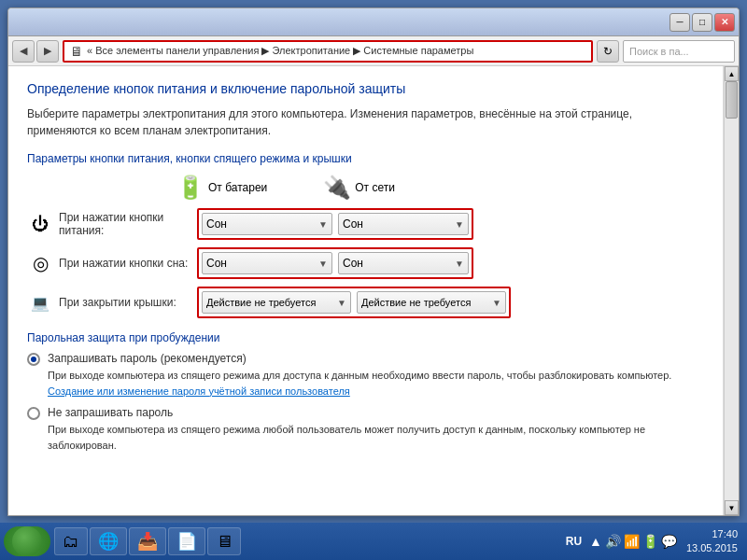 The width and height of the screenshot is (747, 560). Describe the element at coordinates (732, 508) in the screenshot. I see `scrollbar-down-button: ▼` at that location.